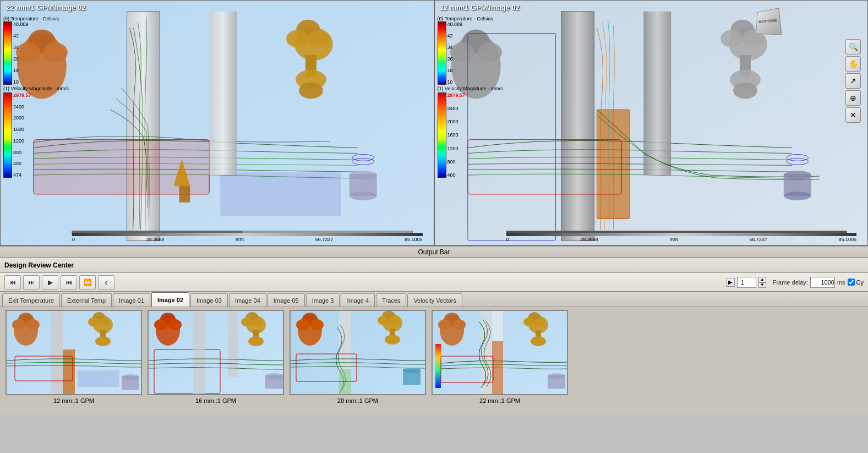  What do you see at coordinates (457, 162) in the screenshot?
I see `right-vel-5: 800` at bounding box center [457, 162].